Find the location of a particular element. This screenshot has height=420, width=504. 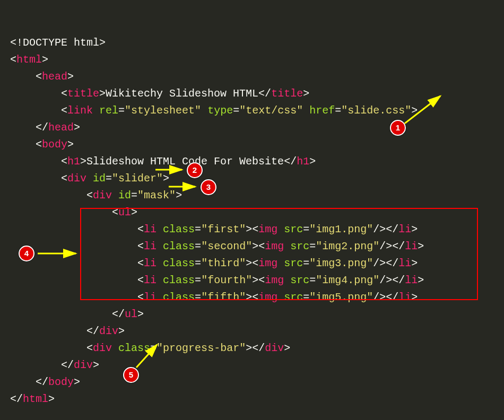

string: "img1.png" is located at coordinates (341, 229).